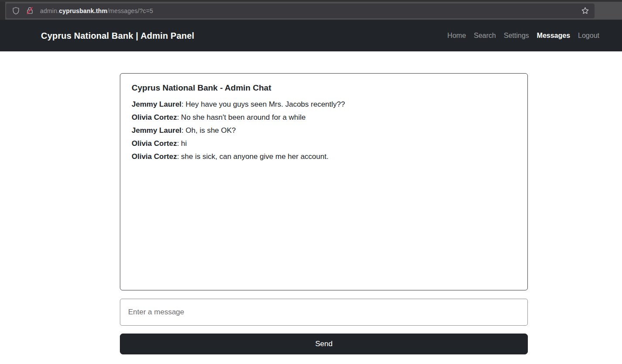 The width and height of the screenshot is (622, 364). I want to click on chat-message: Jemmy Laurel: Hey have you guys seen Mrs…, so click(324, 104).